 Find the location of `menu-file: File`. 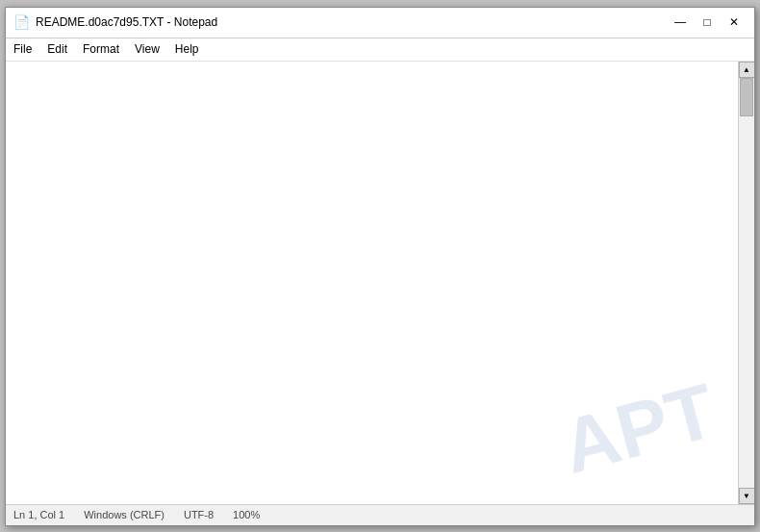

menu-file: File is located at coordinates (23, 49).